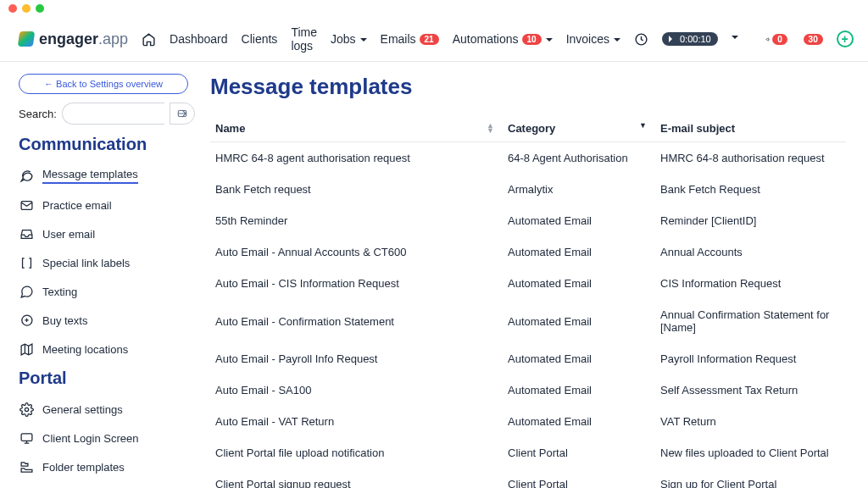  What do you see at coordinates (845, 39) in the screenshot?
I see `add-button: +` at bounding box center [845, 39].